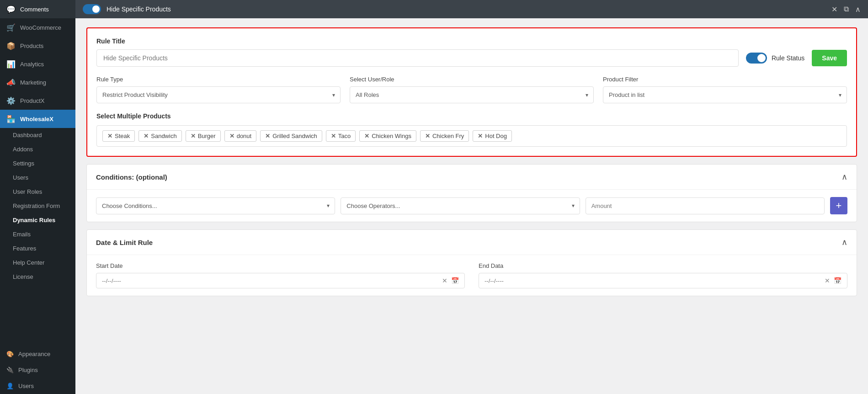 This screenshot has height=394, width=868. Describe the element at coordinates (472, 90) in the screenshot. I see `rule-fields-row: Rule Type Restrict Product Visibility ▾ …` at that location.